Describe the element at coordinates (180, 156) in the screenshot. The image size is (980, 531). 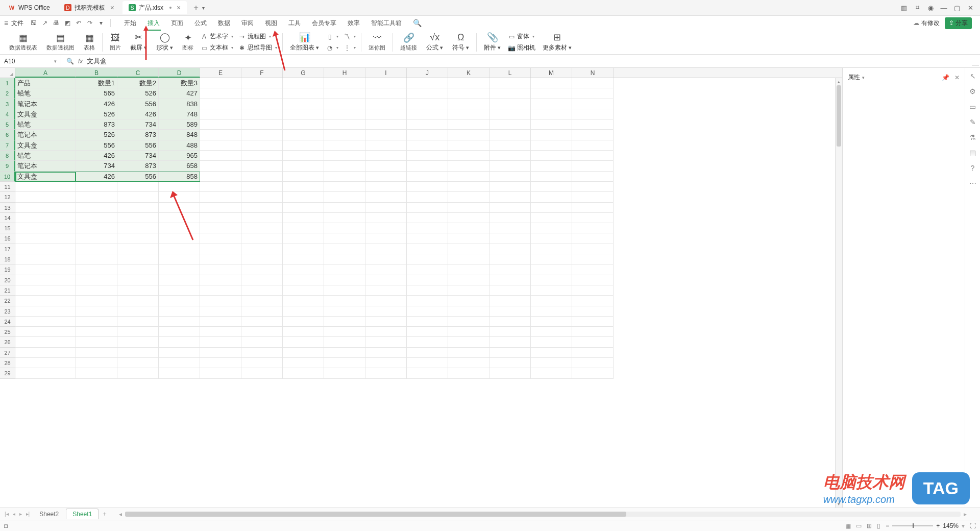
I see `cell: 965` at that location.